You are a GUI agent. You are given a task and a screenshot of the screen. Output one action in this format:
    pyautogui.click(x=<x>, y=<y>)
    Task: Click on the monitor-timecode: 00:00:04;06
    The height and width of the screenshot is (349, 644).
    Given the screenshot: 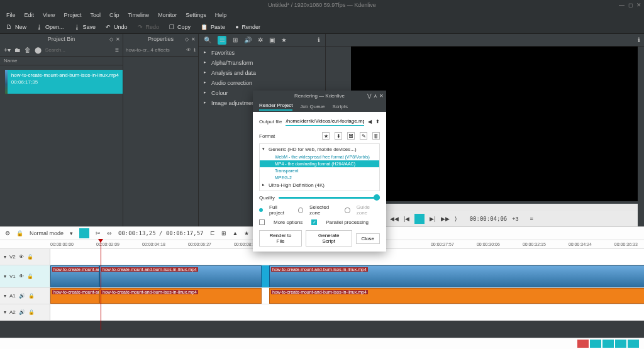 What is the action you would take?
    pyautogui.click(x=489, y=219)
    